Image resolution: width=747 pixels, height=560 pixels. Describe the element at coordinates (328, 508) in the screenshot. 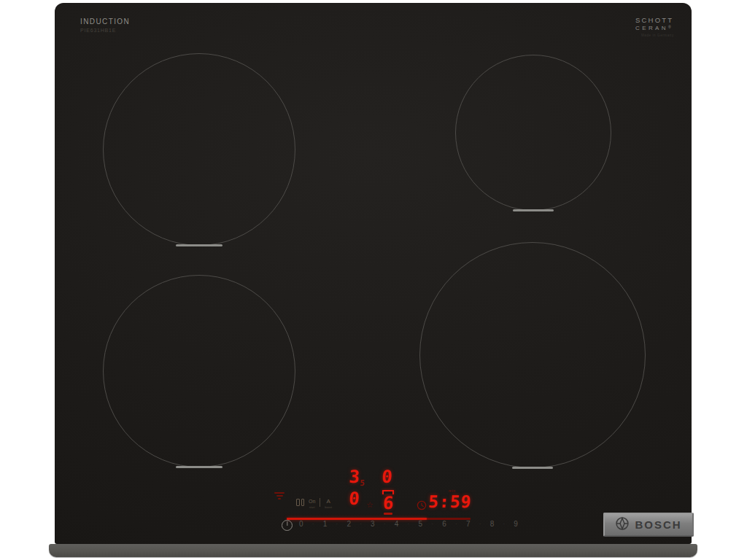

I see `auto-sublabel: boost` at that location.